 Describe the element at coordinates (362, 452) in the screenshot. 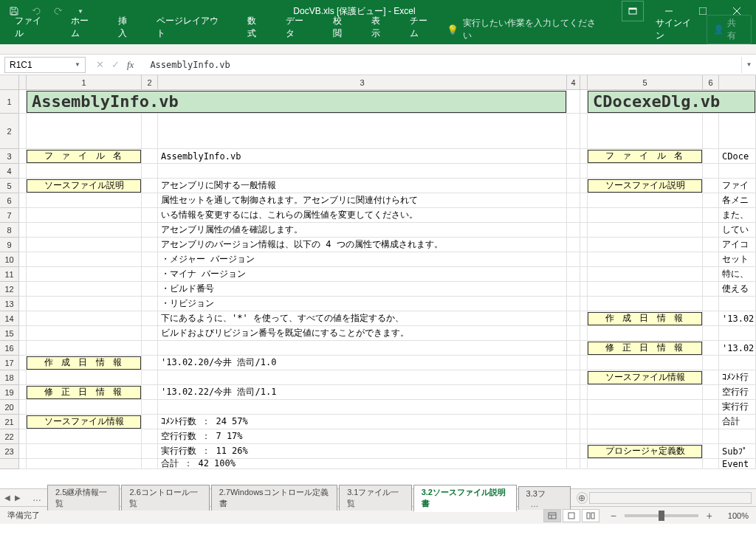

I see `cell: 実行行数 ： 11 26%` at that location.